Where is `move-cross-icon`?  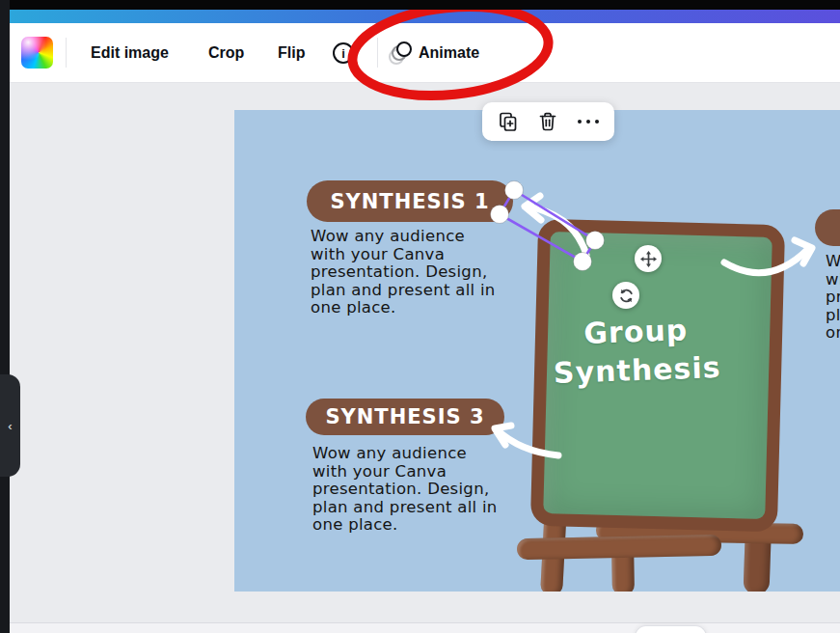
move-cross-icon is located at coordinates (648, 259).